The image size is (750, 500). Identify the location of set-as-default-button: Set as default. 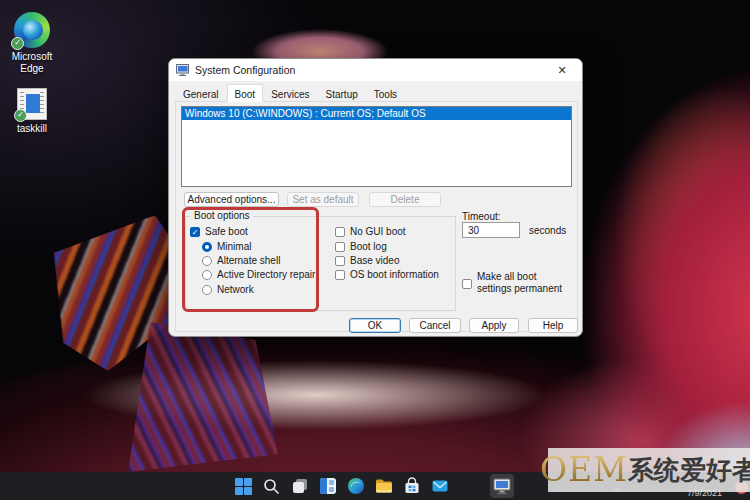
(323, 200).